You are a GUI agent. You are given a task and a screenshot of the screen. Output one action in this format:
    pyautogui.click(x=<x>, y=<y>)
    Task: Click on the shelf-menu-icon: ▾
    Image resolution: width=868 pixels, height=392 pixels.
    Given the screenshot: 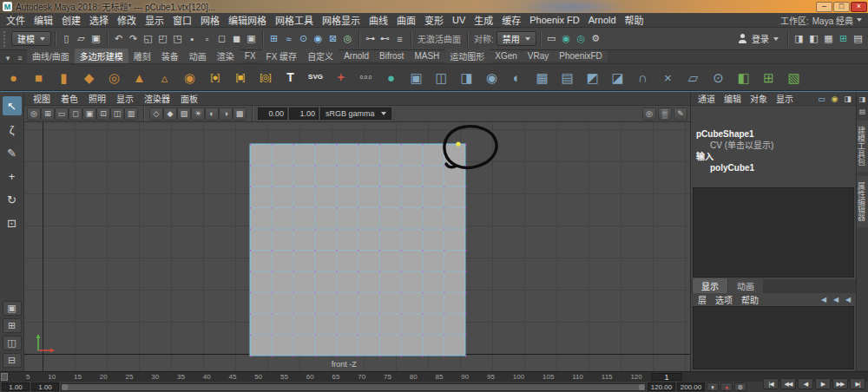 What is the action you would take?
    pyautogui.click(x=8, y=57)
    